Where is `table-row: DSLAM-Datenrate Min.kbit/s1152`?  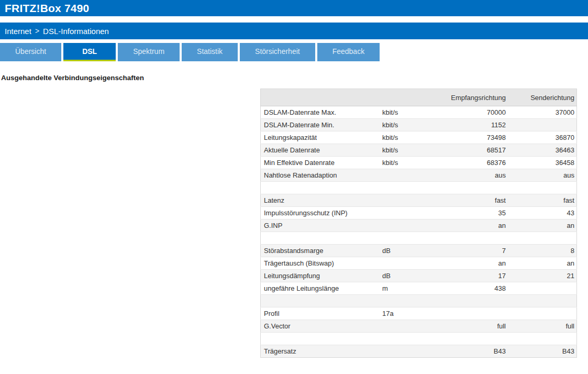 table-row: DSLAM-Datenrate Min.kbit/s1152 is located at coordinates (419, 125).